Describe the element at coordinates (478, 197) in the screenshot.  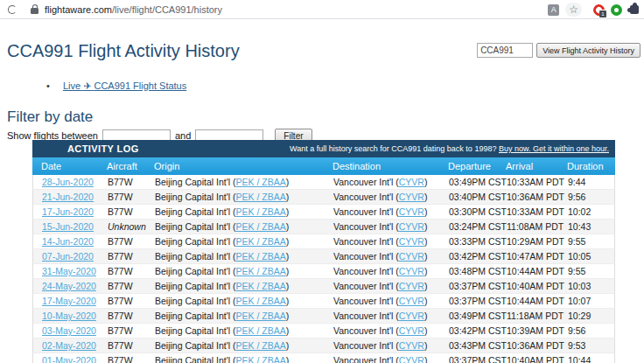
I see `departure-cell: 03:40PM CST` at that location.